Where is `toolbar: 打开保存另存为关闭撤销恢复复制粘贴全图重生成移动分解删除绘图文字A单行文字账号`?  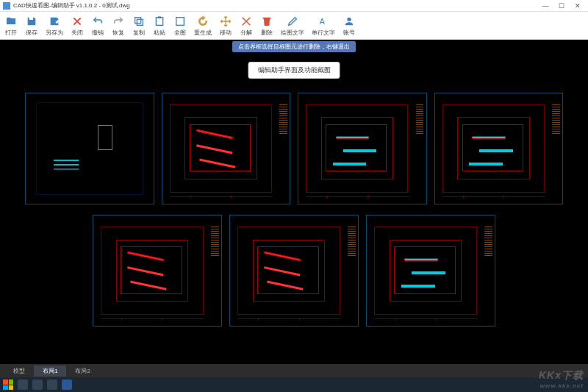
toolbar: 打开保存另存为关闭撤销恢复复制粘贴全图重生成移动分解删除绘图文字A单行文字账号 is located at coordinates (294, 26).